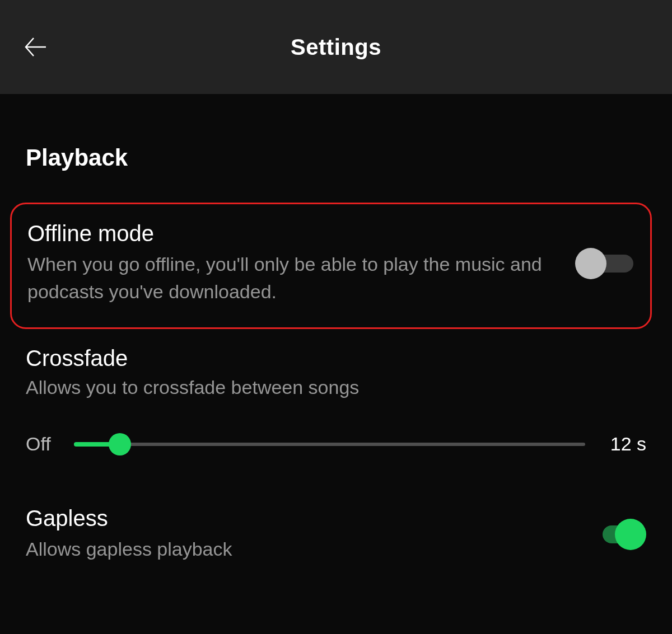  Describe the element at coordinates (129, 534) in the screenshot. I see `gapless-text: Gapless Allows gapless playback` at that location.